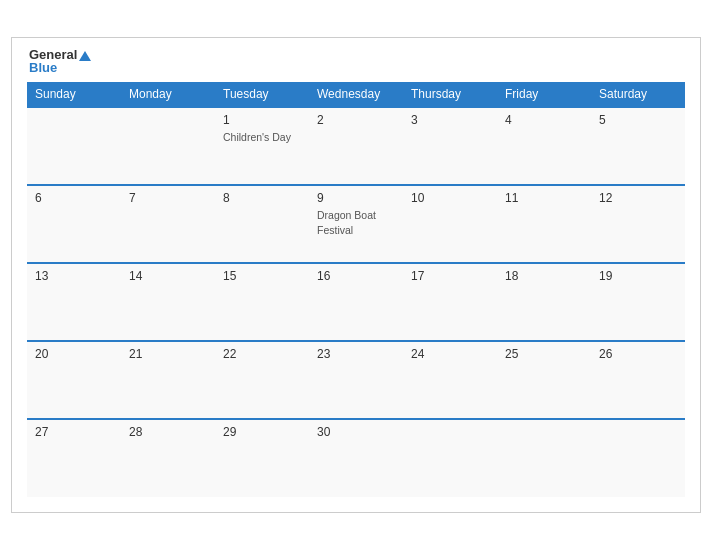 The width and height of the screenshot is (712, 550). What do you see at coordinates (638, 302) in the screenshot?
I see `calendar-day-cell: 19` at bounding box center [638, 302].